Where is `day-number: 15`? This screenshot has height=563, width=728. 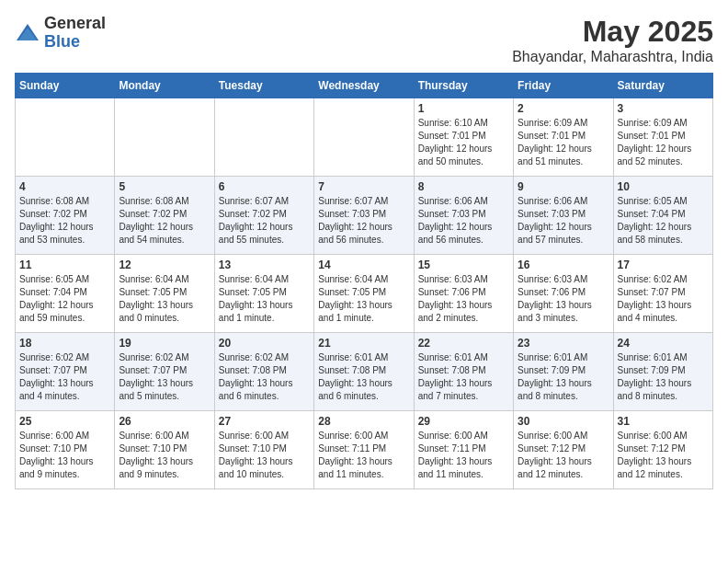
day-number: 15 is located at coordinates (463, 265).